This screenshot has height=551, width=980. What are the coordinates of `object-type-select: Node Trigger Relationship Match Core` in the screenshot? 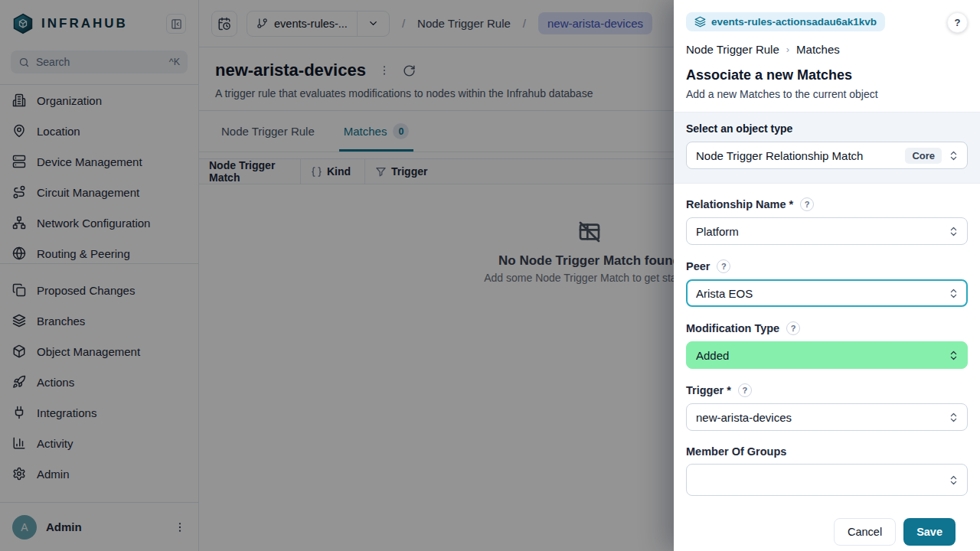 It's located at (827, 155).